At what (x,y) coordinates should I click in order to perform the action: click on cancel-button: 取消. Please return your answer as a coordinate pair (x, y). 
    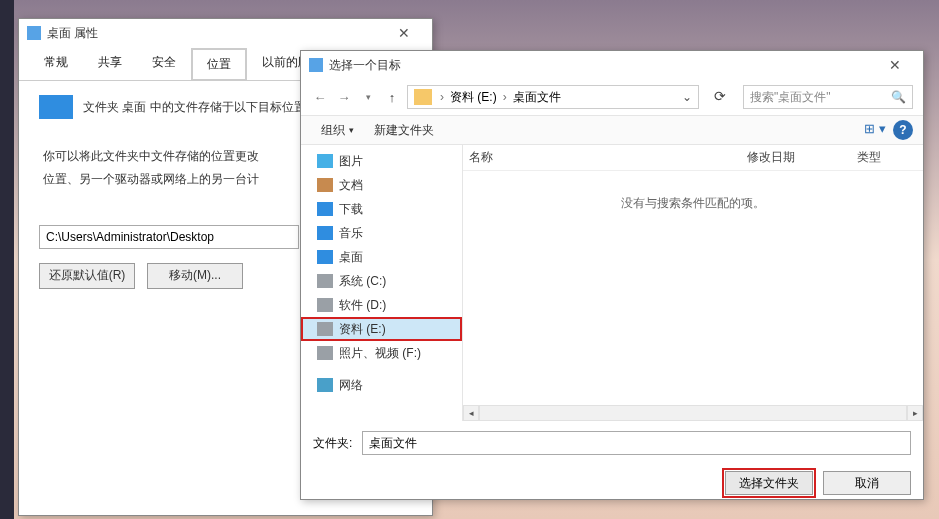
    Looking at the image, I should click on (867, 483).